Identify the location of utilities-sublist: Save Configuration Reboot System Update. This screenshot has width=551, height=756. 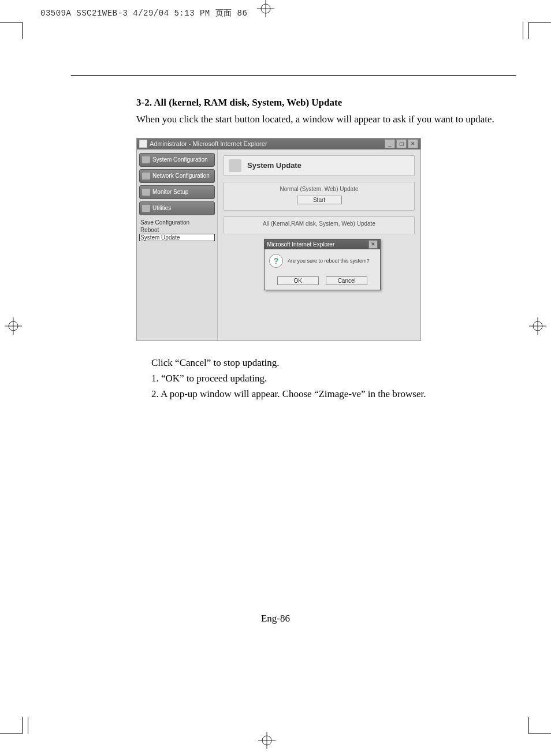
(177, 230).